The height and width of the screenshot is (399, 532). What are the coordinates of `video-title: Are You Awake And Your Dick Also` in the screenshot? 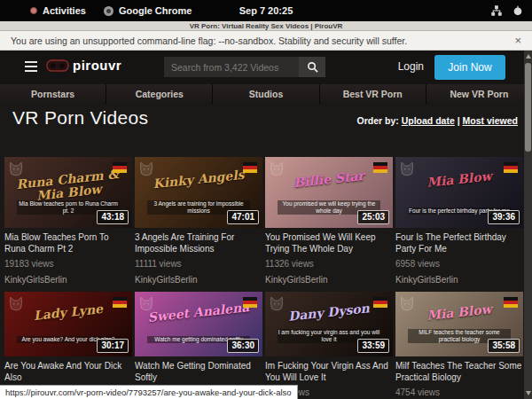 It's located at (68, 372).